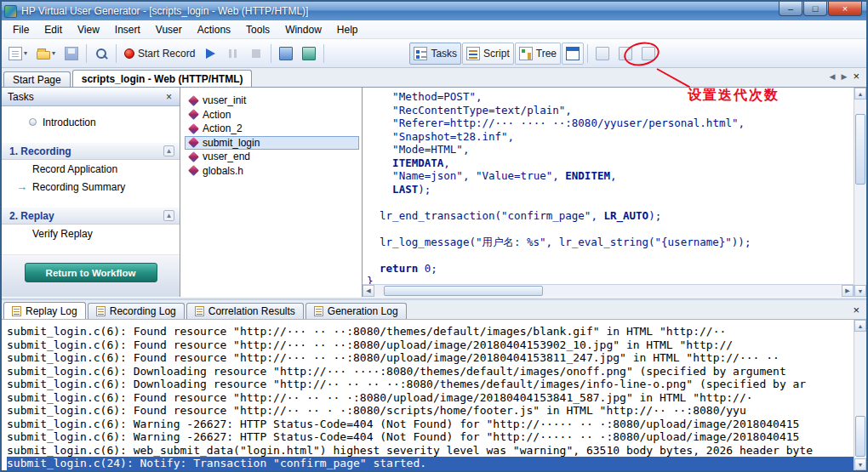 The image size is (868, 472). Describe the element at coordinates (86, 97) in the screenshot. I see `tasks-panel-title: Tasks` at that location.